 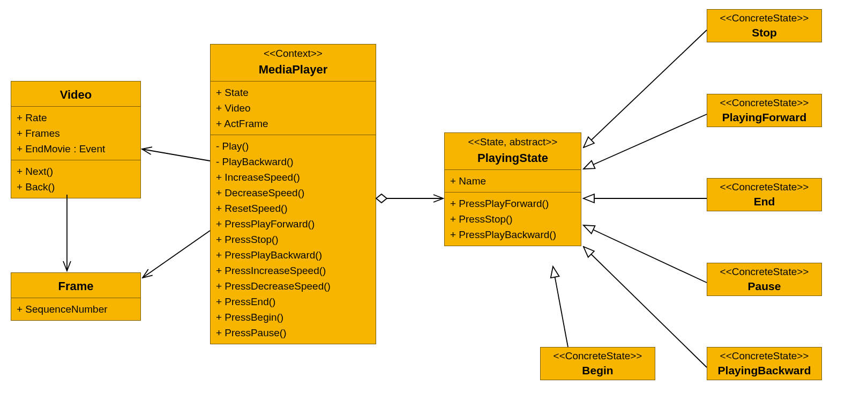 I want to click on op: - PlayBackward(), so click(x=293, y=162).